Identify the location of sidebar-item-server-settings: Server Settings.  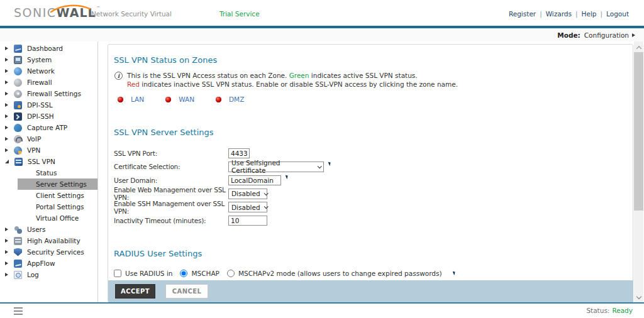
(58, 184).